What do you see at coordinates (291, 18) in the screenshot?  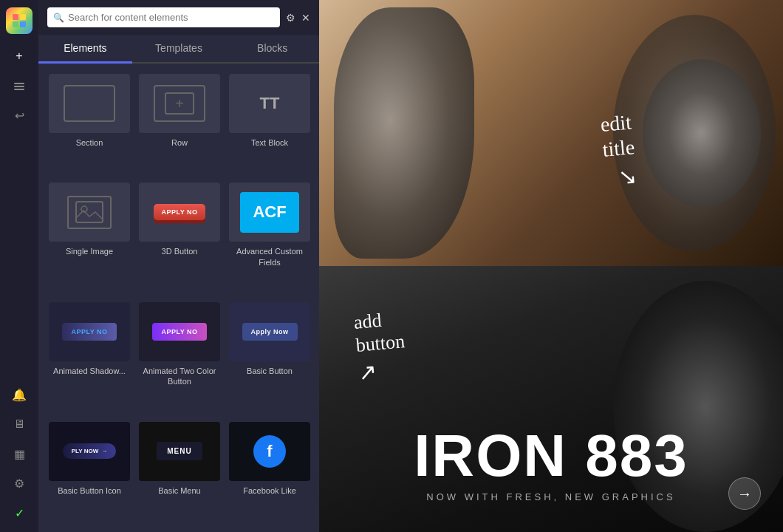 I see `panel-settings-icon: ⚙` at bounding box center [291, 18].